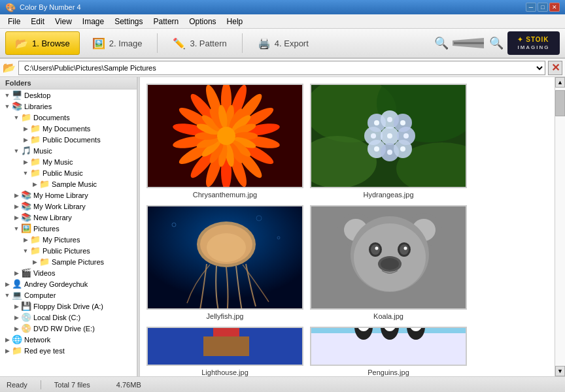 The height and width of the screenshot is (392, 565). I want to click on close-button: ✕, so click(555, 7).